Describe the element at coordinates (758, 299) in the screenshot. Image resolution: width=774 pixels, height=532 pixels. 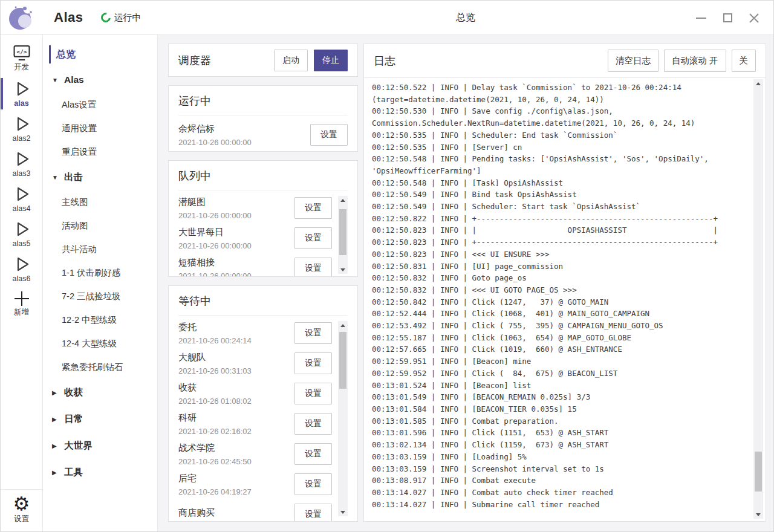
I see `log-scrollbar` at that location.